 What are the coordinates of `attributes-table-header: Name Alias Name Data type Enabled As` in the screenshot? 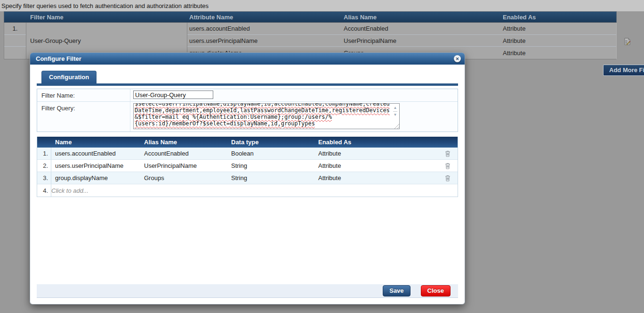 It's located at (248, 142).